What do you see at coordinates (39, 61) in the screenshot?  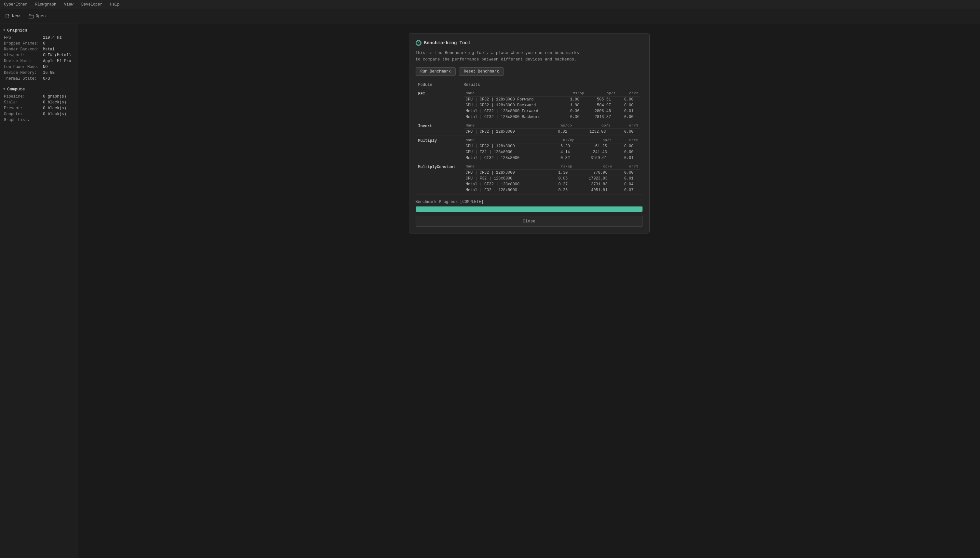 I see `sidebar-graphics-row: Device Name:Apple M1 Pro` at bounding box center [39, 61].